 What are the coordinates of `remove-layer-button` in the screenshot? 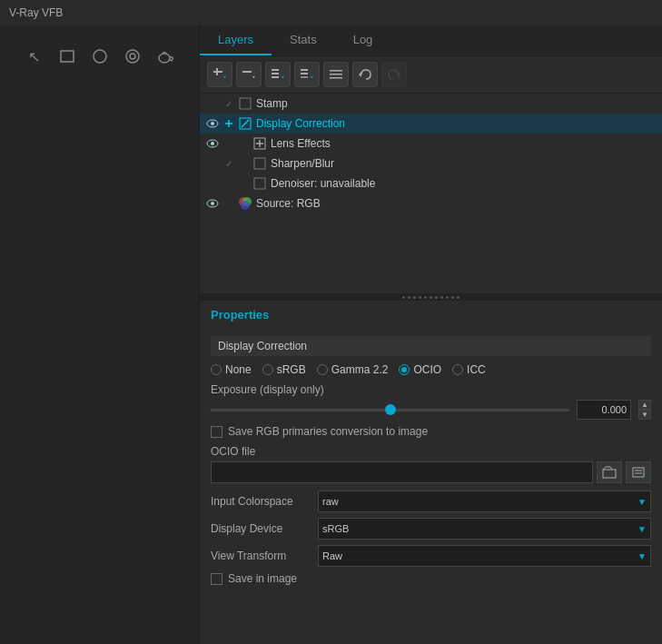 It's located at (249, 74).